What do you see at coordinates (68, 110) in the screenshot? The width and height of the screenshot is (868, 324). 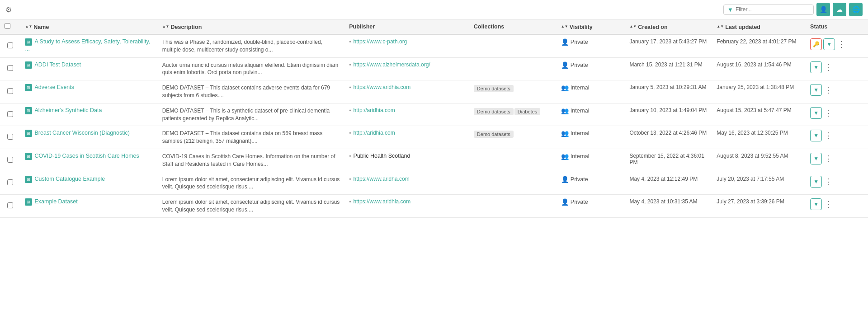 I see `dataset-name-link-3: Alzheimer's Synthetic Data` at bounding box center [68, 110].